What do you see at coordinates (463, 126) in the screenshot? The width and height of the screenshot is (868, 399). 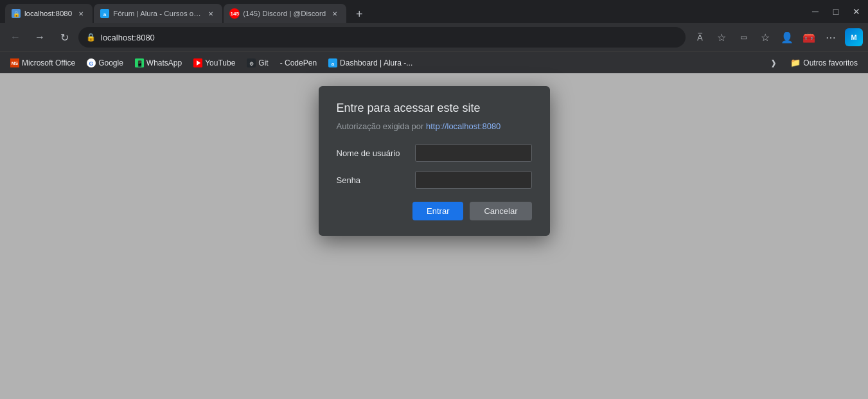 I see `dialog-subtitle-url: http://localhost:8080` at bounding box center [463, 126].